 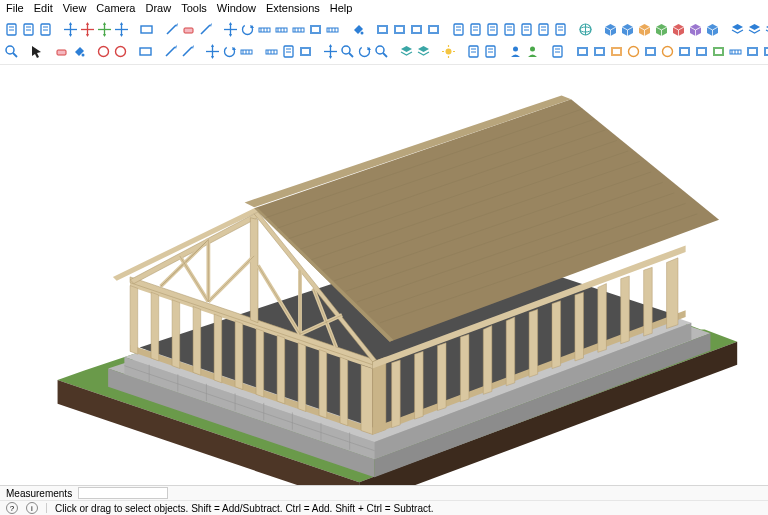 What do you see at coordinates (766, 29) in the screenshot?
I see `layer-c` at bounding box center [766, 29].